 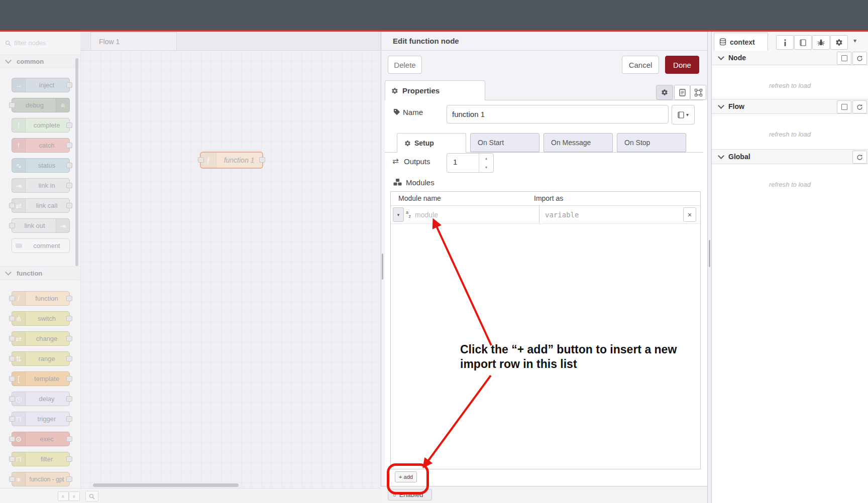 What do you see at coordinates (383, 267) in the screenshot?
I see `tray-resize-handle` at bounding box center [383, 267].